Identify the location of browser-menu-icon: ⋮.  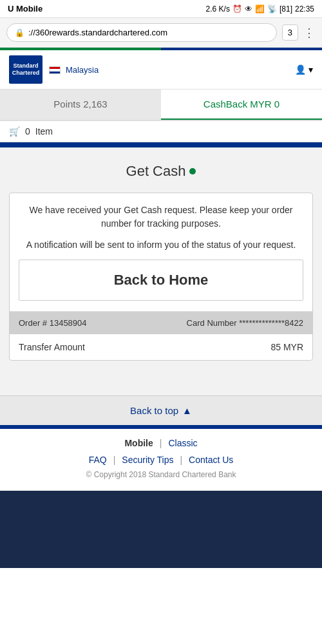
(309, 33).